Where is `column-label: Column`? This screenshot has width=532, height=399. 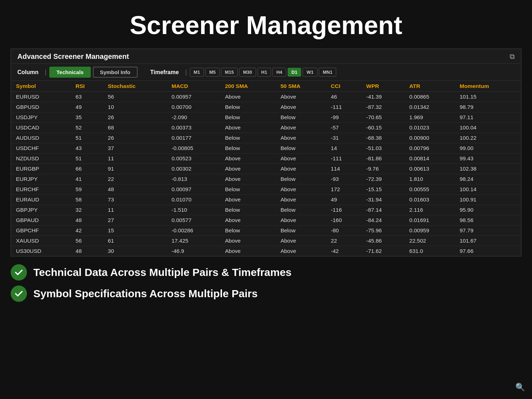 column-label: Column is located at coordinates (28, 72).